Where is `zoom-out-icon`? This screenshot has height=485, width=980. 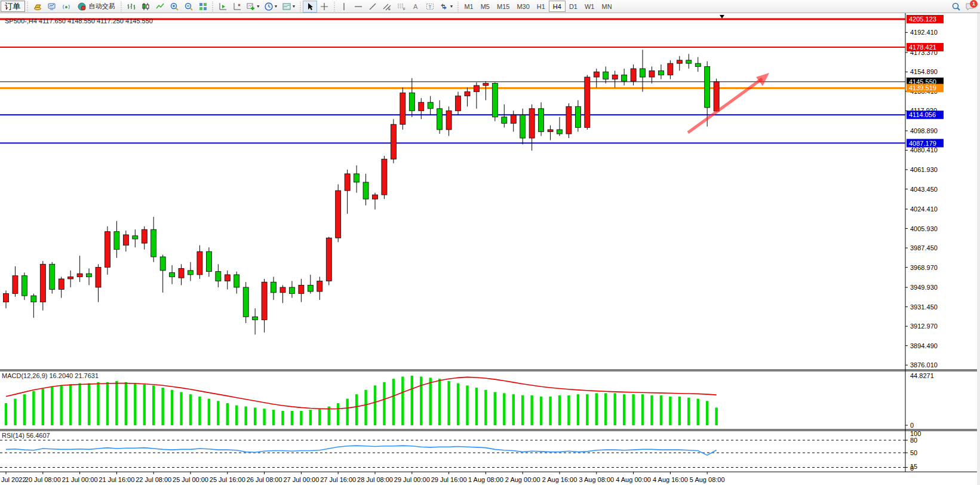 zoom-out-icon is located at coordinates (189, 7).